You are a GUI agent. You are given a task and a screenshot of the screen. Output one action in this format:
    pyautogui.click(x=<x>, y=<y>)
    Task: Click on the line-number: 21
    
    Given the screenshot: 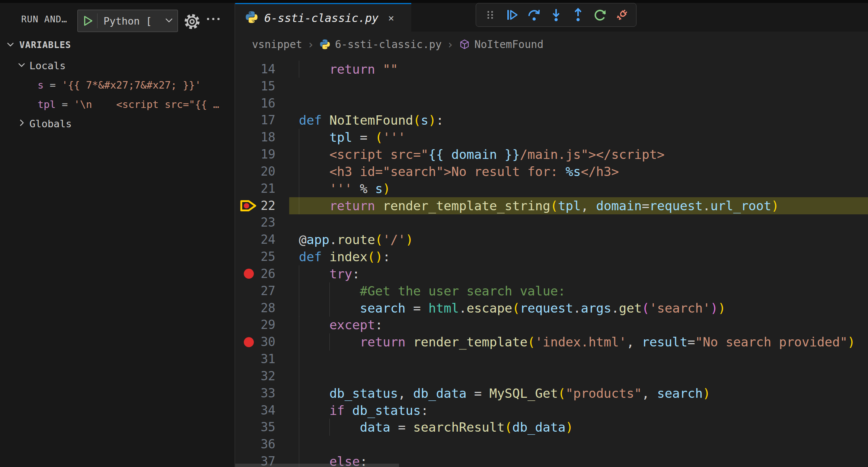 What is the action you would take?
    pyautogui.click(x=259, y=189)
    